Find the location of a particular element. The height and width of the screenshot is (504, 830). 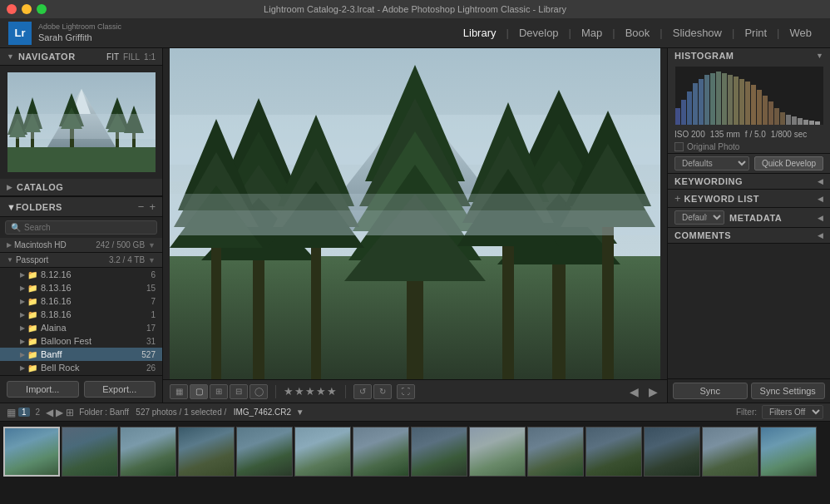

people-view-btn: ◯ is located at coordinates (259, 392).